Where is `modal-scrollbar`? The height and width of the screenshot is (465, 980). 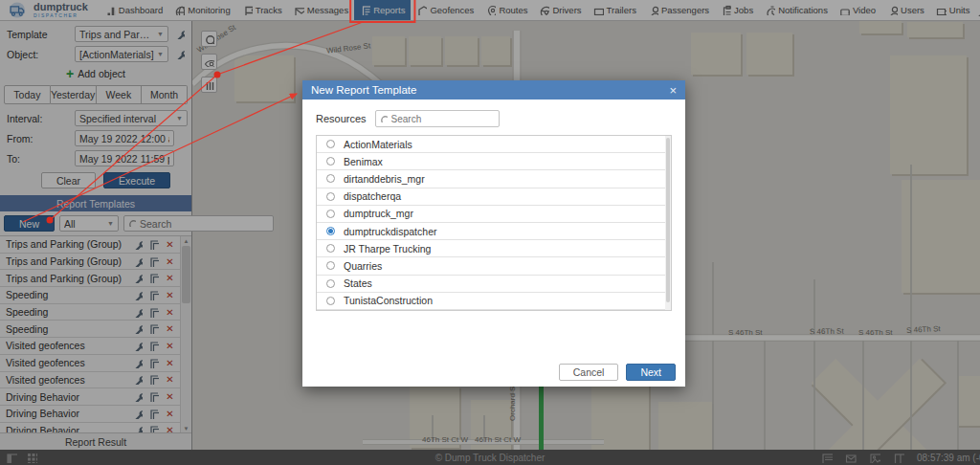 modal-scrollbar is located at coordinates (668, 223).